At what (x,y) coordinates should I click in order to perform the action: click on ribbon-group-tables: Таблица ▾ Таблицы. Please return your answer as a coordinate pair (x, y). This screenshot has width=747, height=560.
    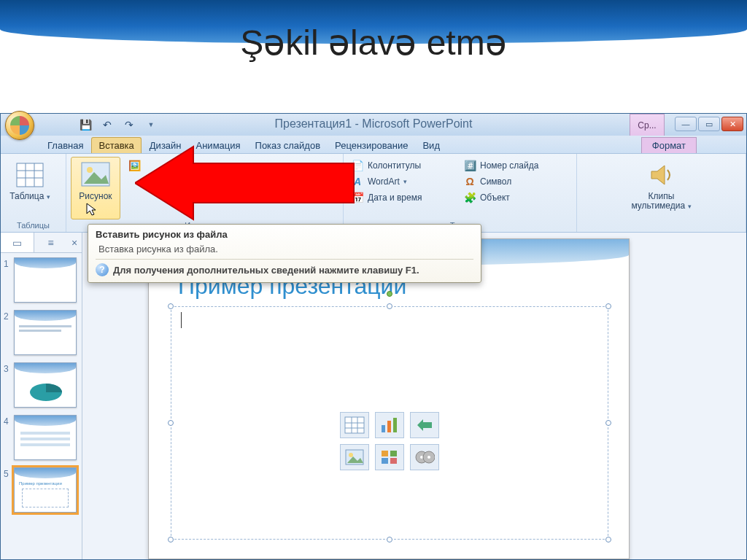
    Looking at the image, I should click on (34, 192).